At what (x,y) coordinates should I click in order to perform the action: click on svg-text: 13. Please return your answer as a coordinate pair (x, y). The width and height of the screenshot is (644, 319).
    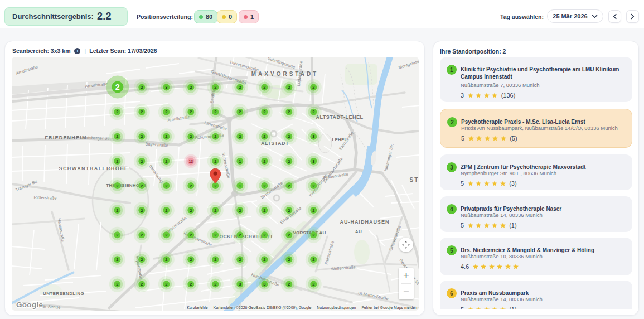
    Looking at the image, I should click on (191, 162).